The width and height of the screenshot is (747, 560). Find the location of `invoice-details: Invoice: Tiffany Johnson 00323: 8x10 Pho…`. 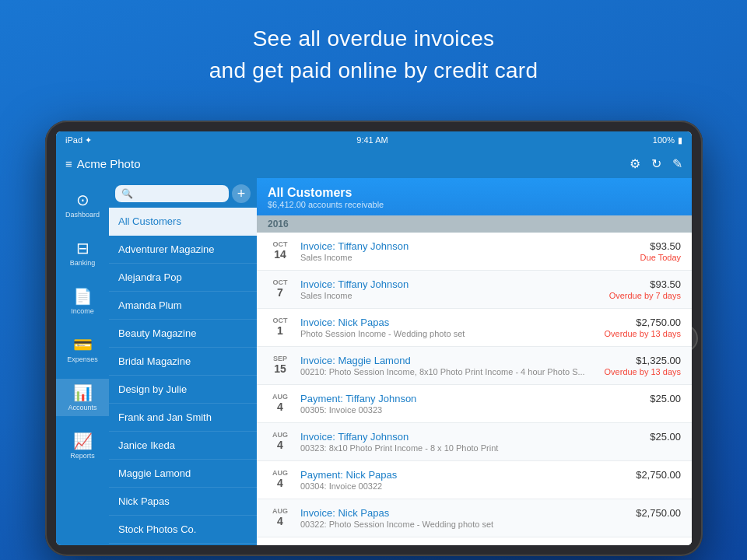

invoice-details: Invoice: Tiffany Johnson 00323: 8x10 Pho… is located at coordinates (472, 442).